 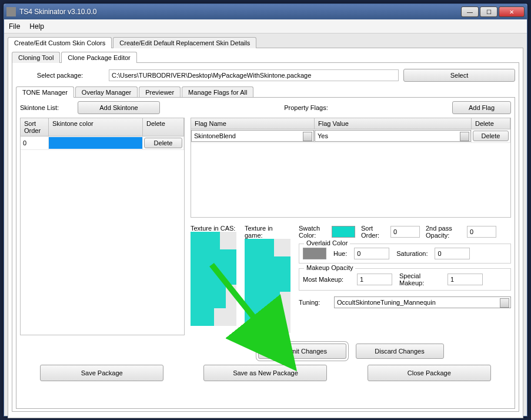 What do you see at coordinates (99, 58) in the screenshot?
I see `tab-clone-package-editor: Clone Package Editor` at bounding box center [99, 58].